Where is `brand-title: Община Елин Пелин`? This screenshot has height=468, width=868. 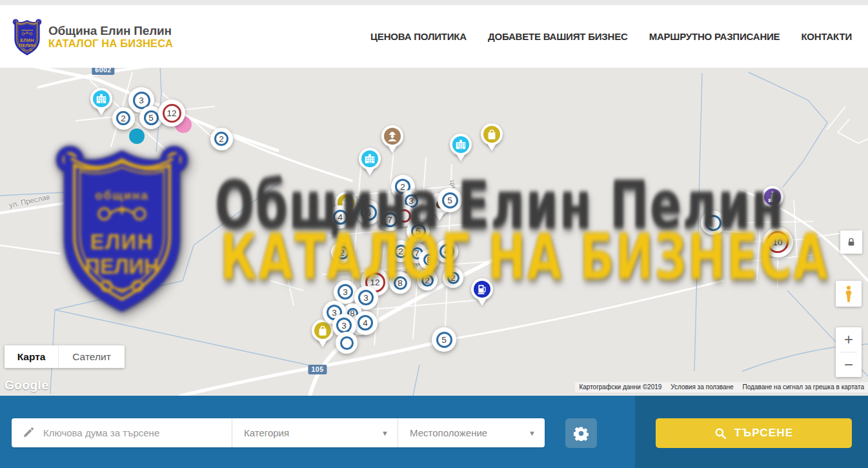 brand-title: Община Елин Пелин is located at coordinates (111, 31).